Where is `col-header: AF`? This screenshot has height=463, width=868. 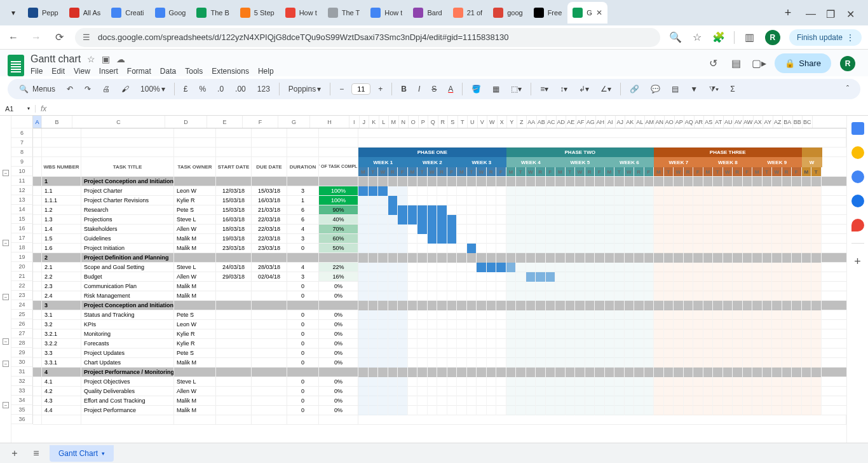
col-header: AF is located at coordinates (581, 122).